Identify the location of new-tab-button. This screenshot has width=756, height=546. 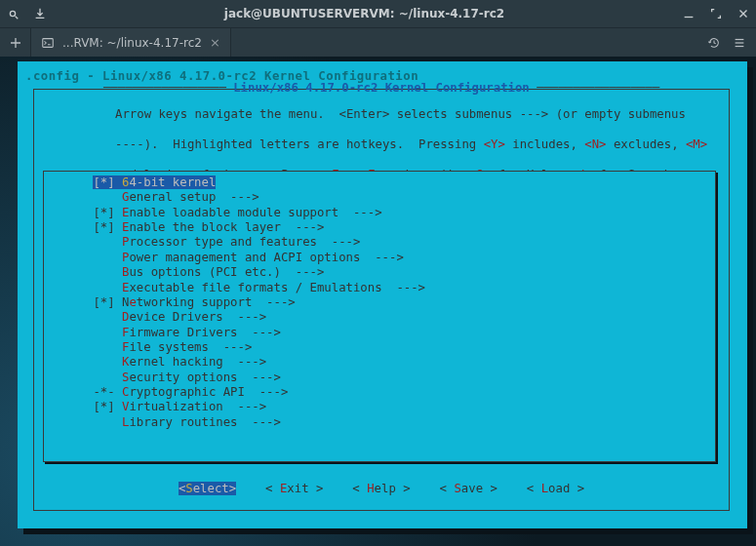
(16, 43).